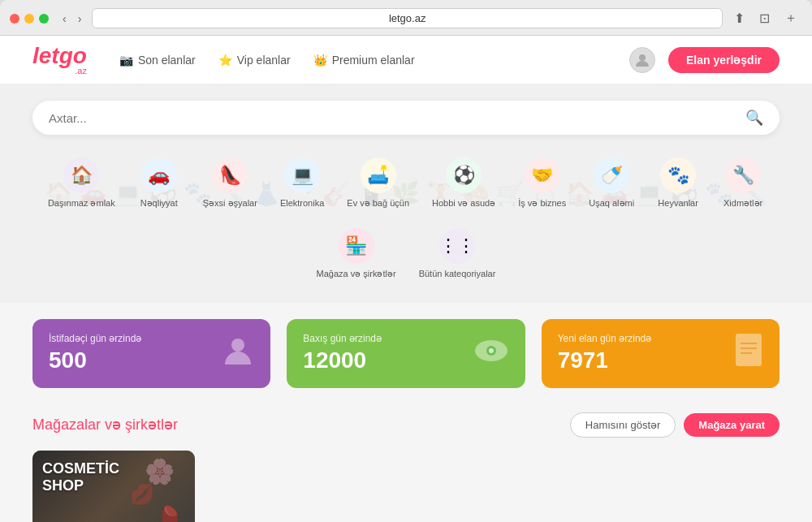  What do you see at coordinates (95, 339) in the screenshot?
I see `stat-users-label: İstifadəçi gün ərzində` at bounding box center [95, 339].